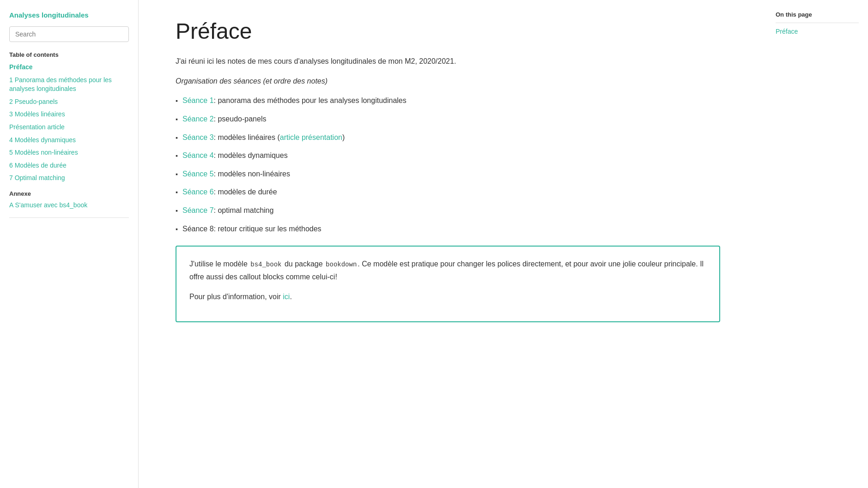 This screenshot has height=488, width=868. Describe the element at coordinates (69, 67) in the screenshot. I see `sidebar-item-preface: Préface` at that location.